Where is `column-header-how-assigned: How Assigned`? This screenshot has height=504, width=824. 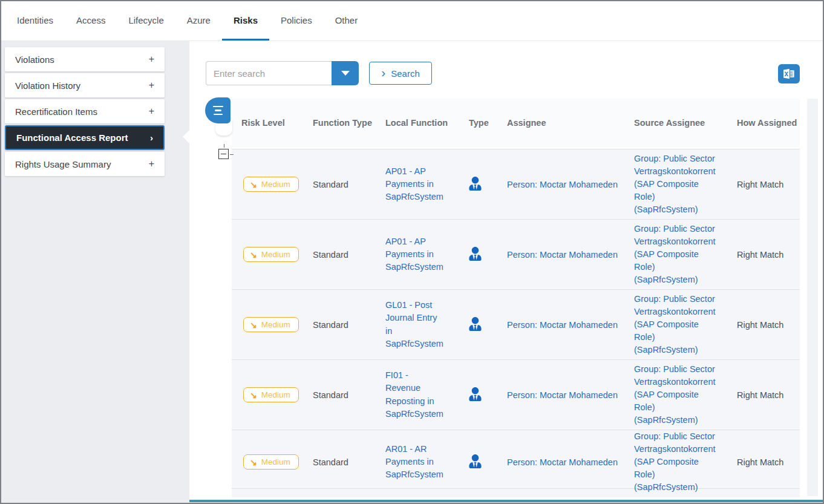 column-header-how-assigned: How Assigned is located at coordinates (761, 123).